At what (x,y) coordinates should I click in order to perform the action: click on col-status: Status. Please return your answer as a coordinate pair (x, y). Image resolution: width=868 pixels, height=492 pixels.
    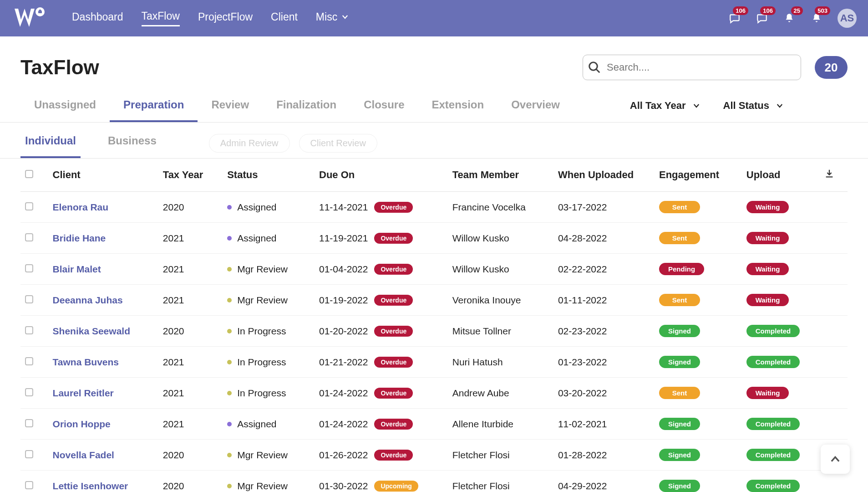
    Looking at the image, I should click on (269, 175).